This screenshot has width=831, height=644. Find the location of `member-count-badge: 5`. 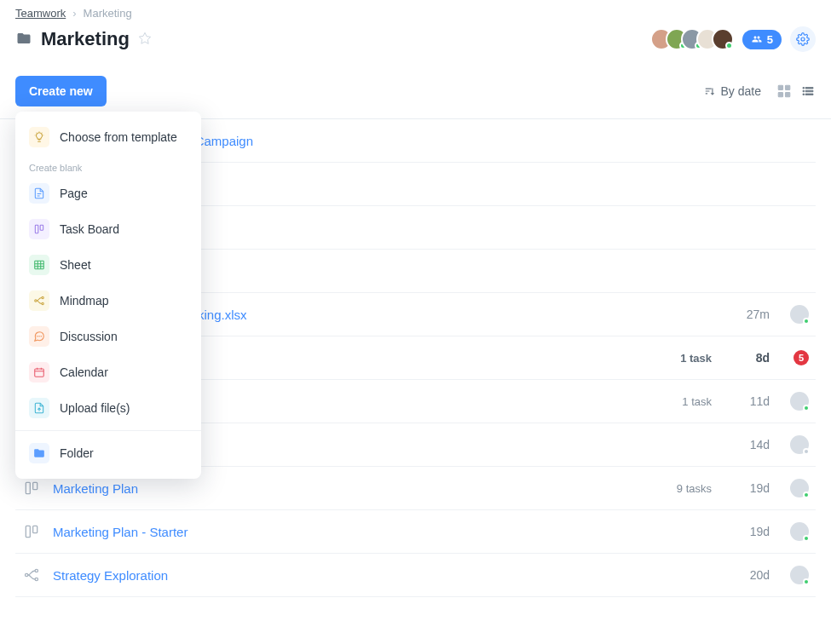

member-count-badge: 5 is located at coordinates (762, 39).